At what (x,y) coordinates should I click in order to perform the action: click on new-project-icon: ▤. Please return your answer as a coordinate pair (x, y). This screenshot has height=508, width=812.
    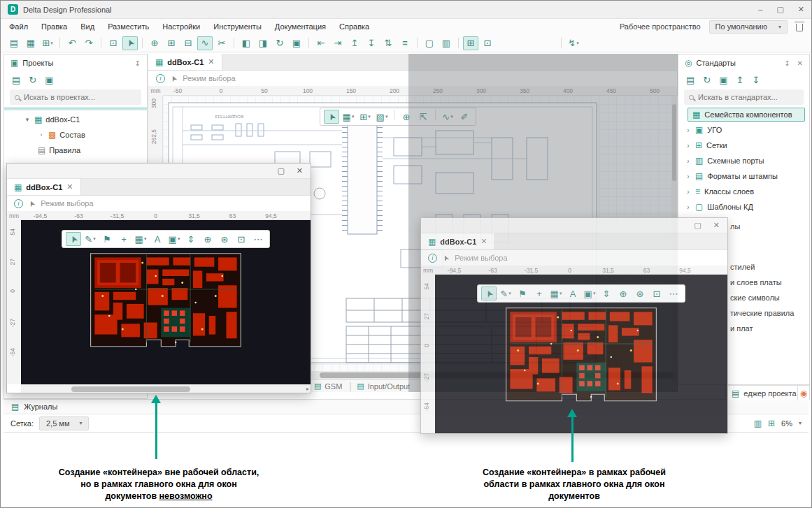
    Looking at the image, I should click on (16, 80).